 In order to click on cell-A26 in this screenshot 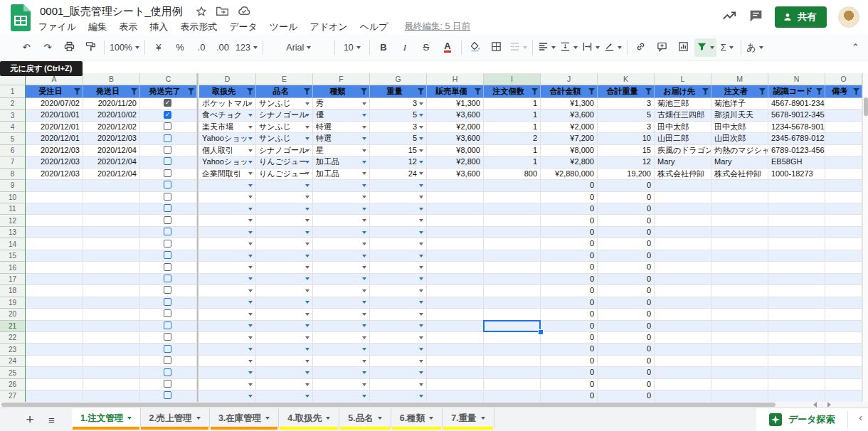, I will do `click(54, 385)`.